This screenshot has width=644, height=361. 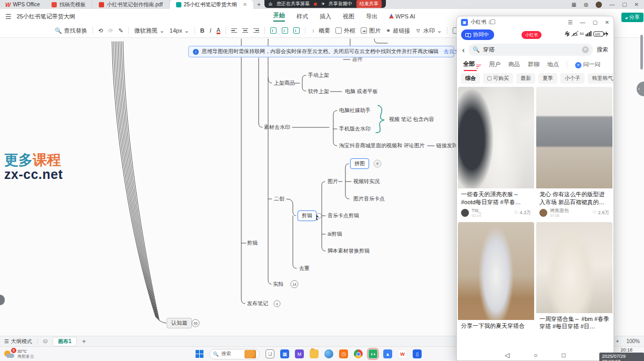 What do you see at coordinates (498, 78) in the screenshot?
I see `chip-purchasable: 可购买` at bounding box center [498, 78].